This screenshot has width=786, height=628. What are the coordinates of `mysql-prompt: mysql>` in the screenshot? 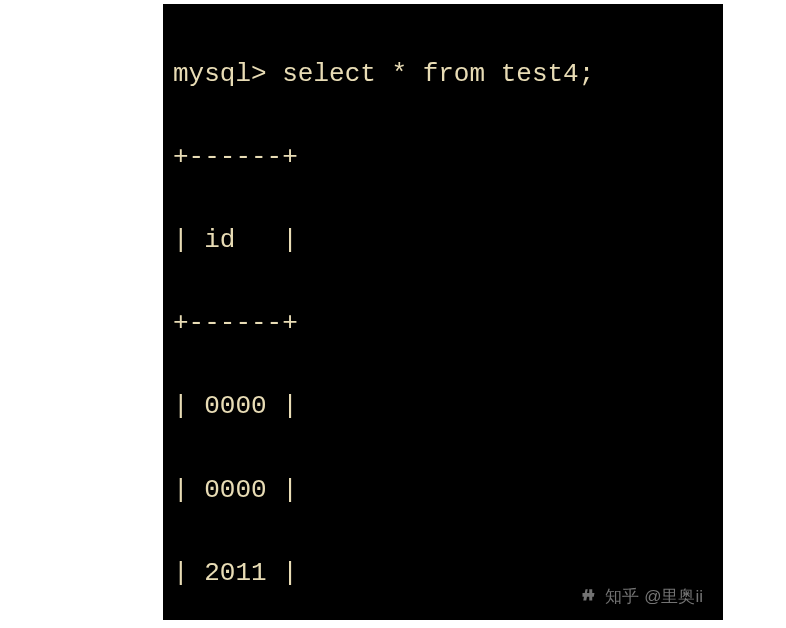 It's located at (220, 74).